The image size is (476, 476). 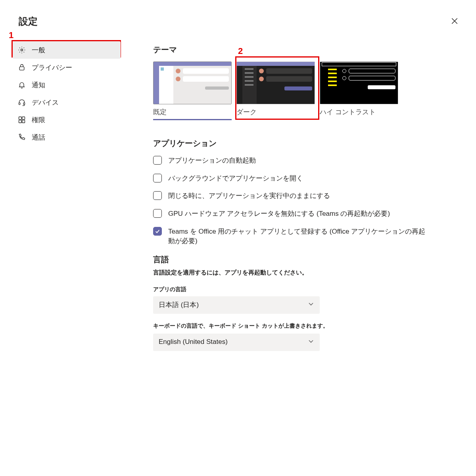 I want to click on sidebar-item-label: 一般, so click(x=38, y=50).